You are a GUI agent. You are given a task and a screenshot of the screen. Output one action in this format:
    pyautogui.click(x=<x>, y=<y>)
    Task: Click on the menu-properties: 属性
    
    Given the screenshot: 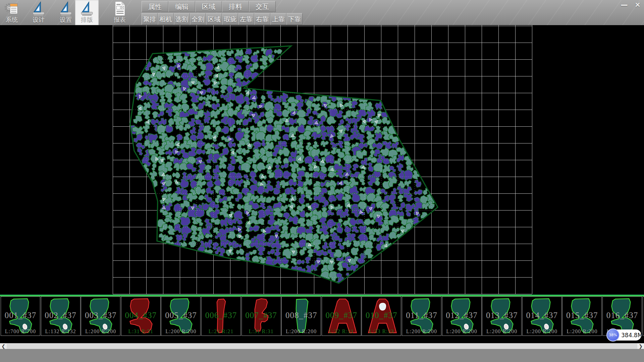 What is the action you would take?
    pyautogui.click(x=155, y=7)
    